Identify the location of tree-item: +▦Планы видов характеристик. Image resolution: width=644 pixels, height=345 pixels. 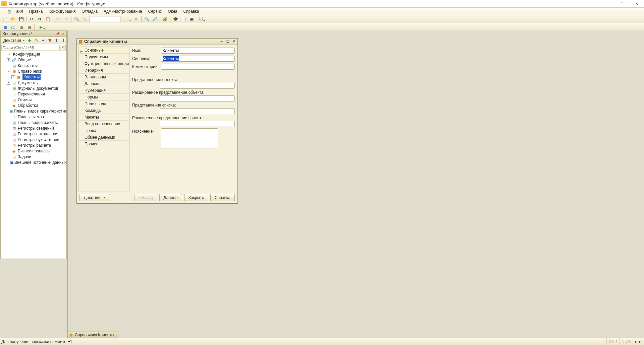
(34, 111).